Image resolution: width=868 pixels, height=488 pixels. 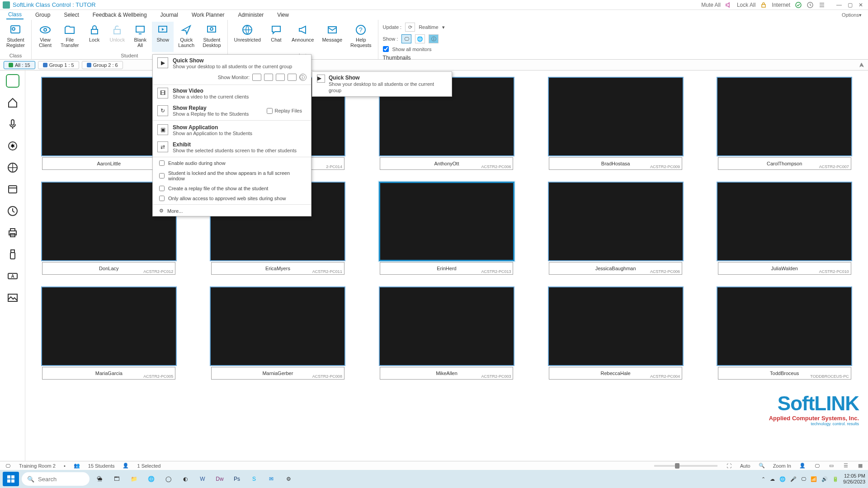 I want to click on rail-monitor-icon, so click(x=13, y=81).